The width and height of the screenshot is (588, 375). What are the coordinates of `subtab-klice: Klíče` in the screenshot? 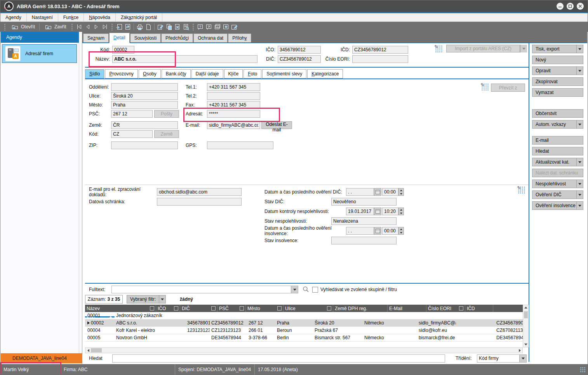 It's located at (234, 74).